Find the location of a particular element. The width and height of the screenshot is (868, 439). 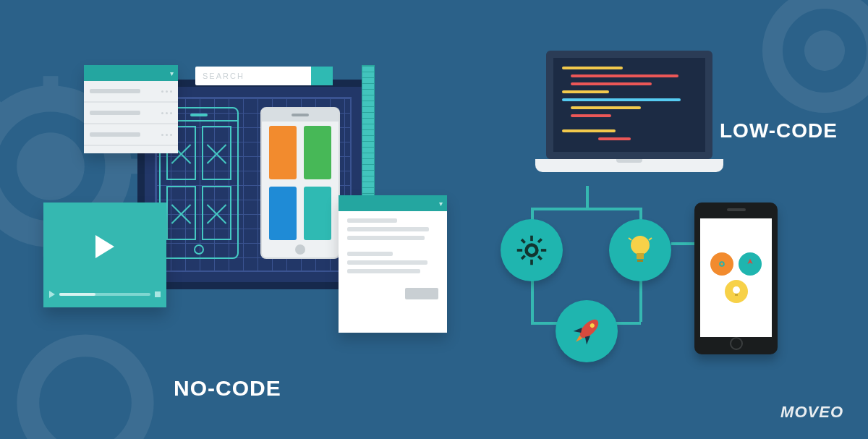

search-widget: SEARCH is located at coordinates (264, 76).